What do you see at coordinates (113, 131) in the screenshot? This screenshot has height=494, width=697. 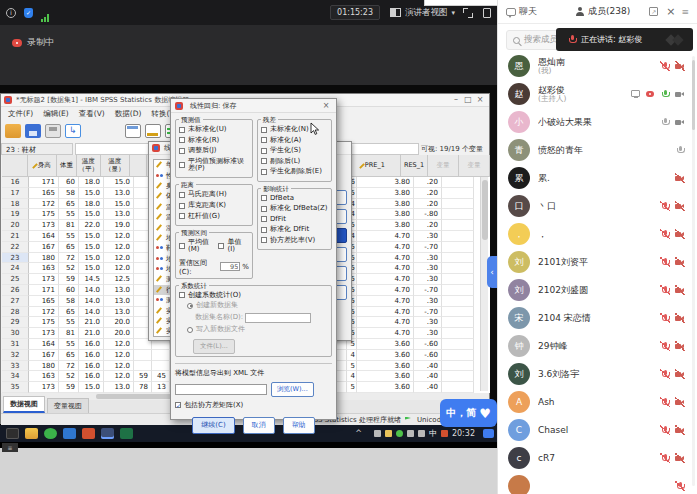 I see `redo-icon` at bounding box center [113, 131].